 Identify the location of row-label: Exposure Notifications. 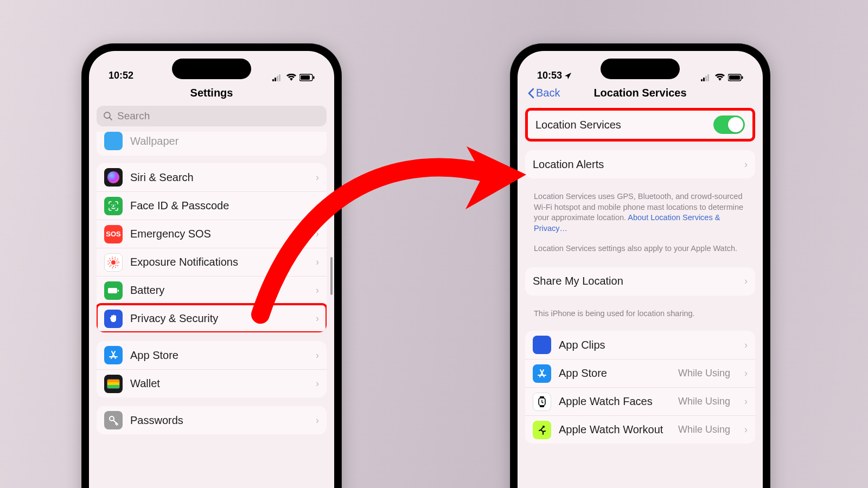
(216, 262).